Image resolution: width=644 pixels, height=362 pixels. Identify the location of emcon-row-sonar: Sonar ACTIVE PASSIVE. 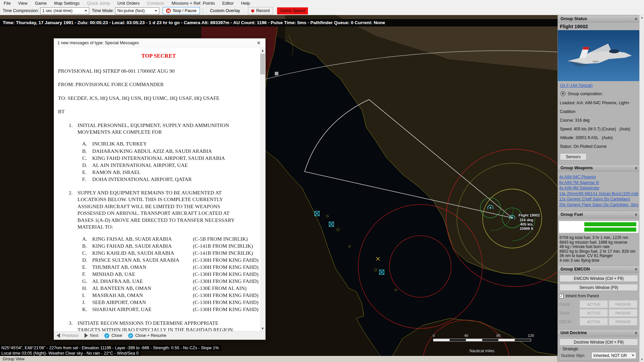
(599, 313).